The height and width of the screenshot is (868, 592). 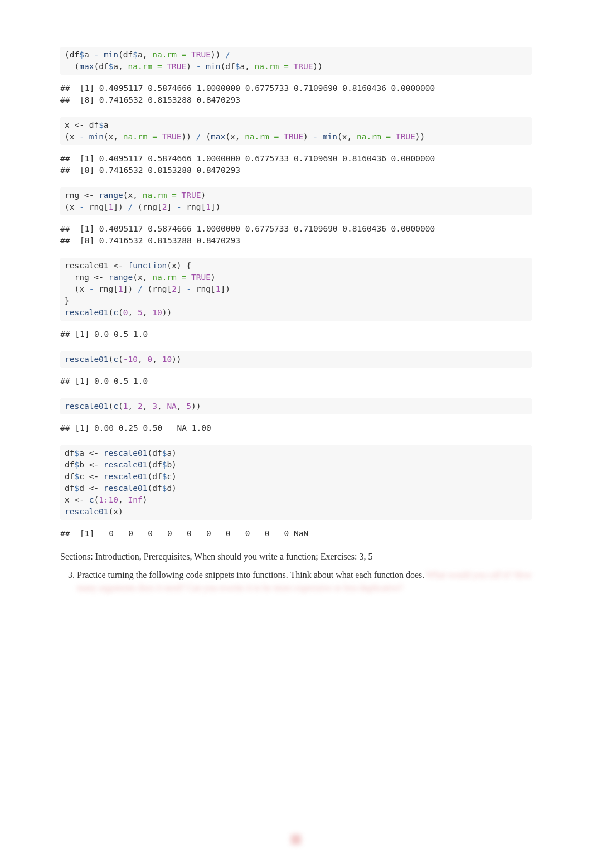 I want to click on output-block-1: ## [1] 0.4095117 0.5874666 1.0000000 0.6…, so click(x=296, y=94).